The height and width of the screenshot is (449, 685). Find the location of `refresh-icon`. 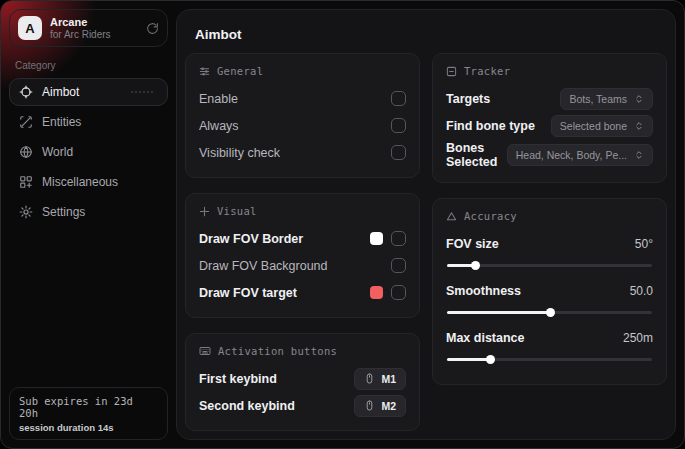

refresh-icon is located at coordinates (152, 28).